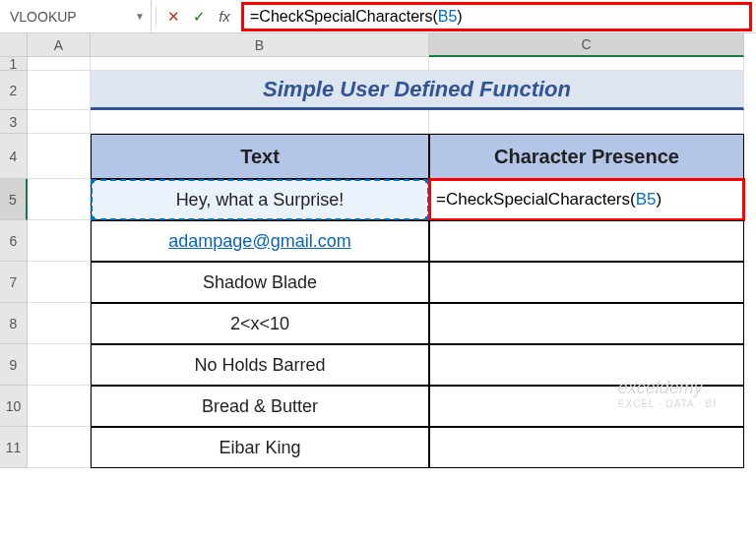 This screenshot has width=756, height=539. I want to click on cell-c6, so click(587, 241).